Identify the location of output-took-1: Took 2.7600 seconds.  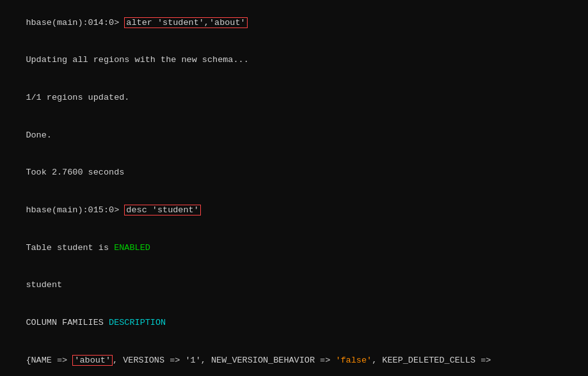
(294, 173).